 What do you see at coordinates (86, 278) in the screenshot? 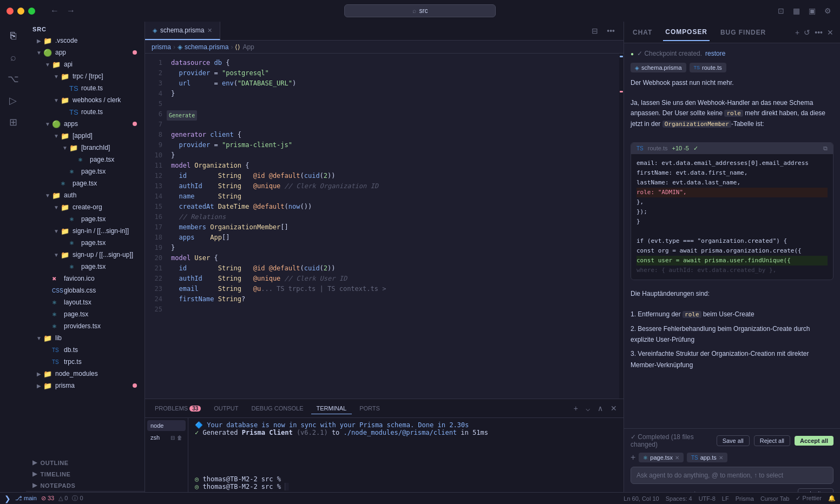
I see `tree-item-favicon: ✖ favicon.ico` at bounding box center [86, 278].